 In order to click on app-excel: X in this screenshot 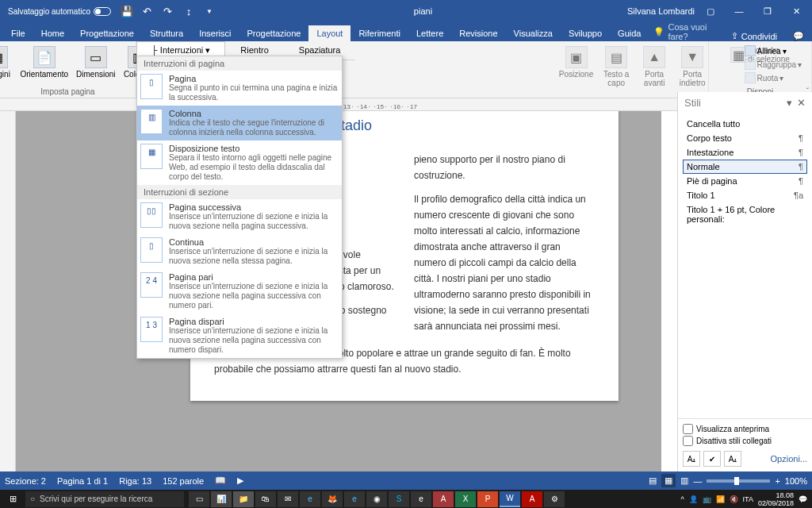, I will do `click(465, 499)`.